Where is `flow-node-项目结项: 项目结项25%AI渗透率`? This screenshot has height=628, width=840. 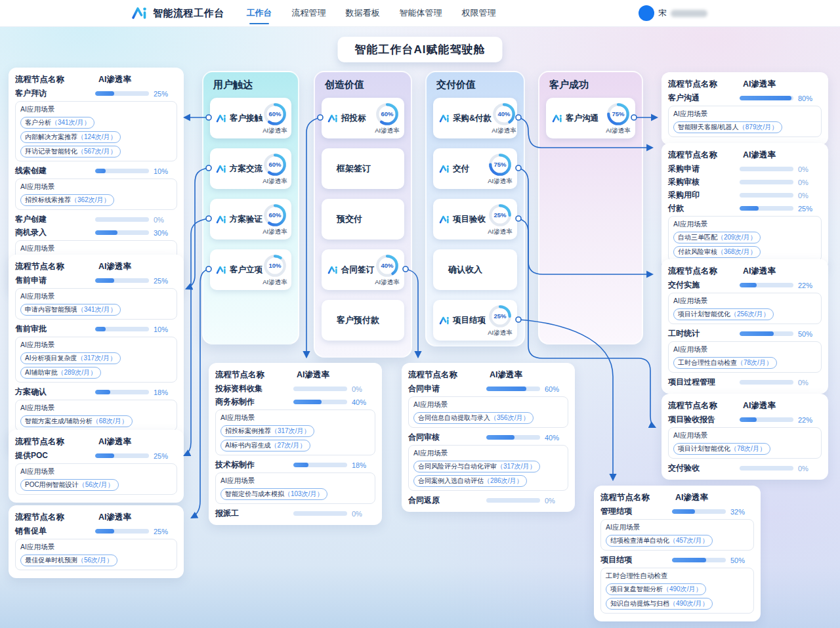 flow-node-项目结项: 项目结项25%AI渗透率 is located at coordinates (475, 320).